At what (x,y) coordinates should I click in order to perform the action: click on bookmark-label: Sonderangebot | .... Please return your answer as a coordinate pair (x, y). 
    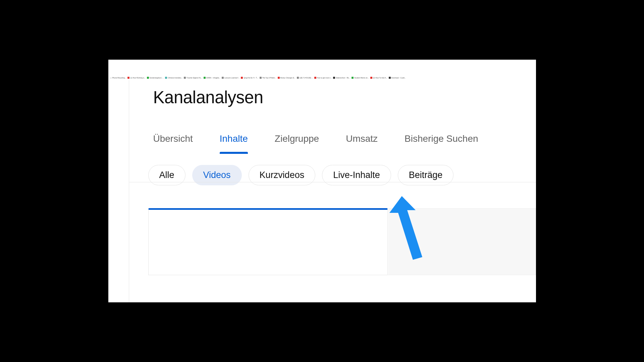
    Looking at the image, I should click on (157, 78).